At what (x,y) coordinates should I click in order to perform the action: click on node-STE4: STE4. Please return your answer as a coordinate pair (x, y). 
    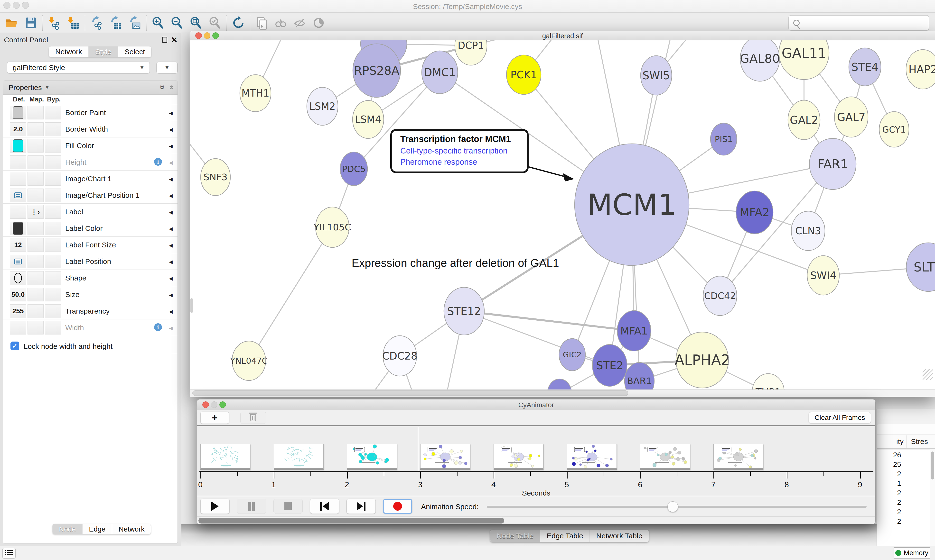
    Looking at the image, I should click on (865, 67).